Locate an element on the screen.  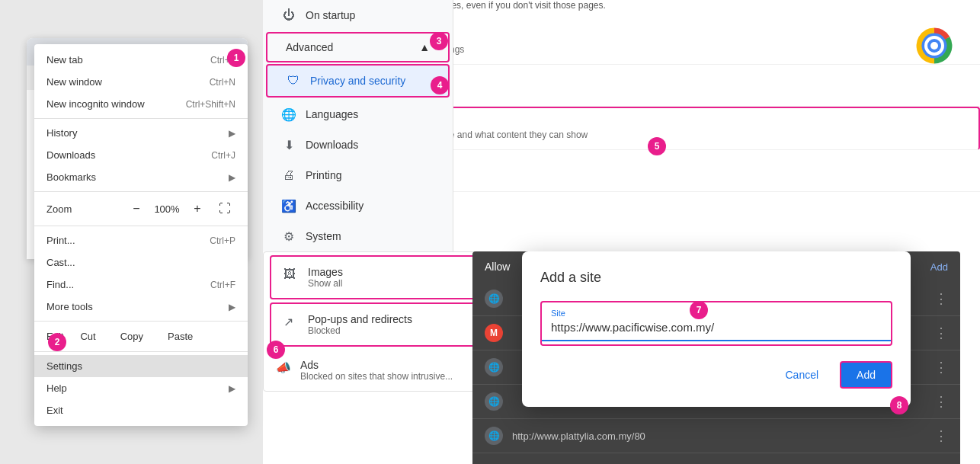
privacy-label: Privacy and security is located at coordinates (358, 81).